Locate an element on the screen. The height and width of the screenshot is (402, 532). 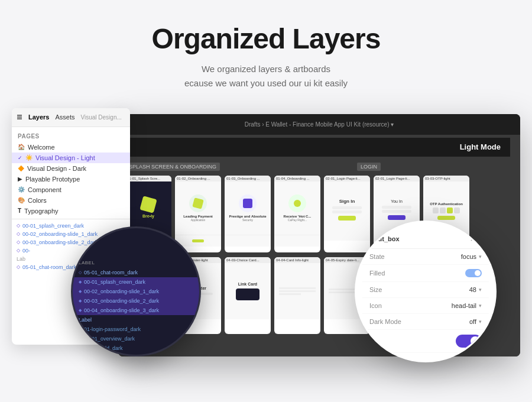
mini-layer-2: ◆ 00-01_splash_creen_dark is located at coordinates (136, 282).